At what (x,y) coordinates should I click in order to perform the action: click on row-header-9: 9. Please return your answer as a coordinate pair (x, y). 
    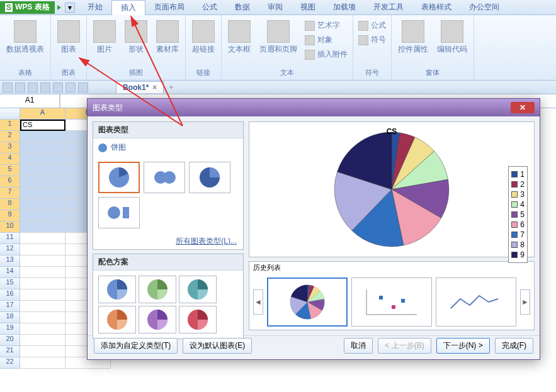
    Looking at the image, I should click on (10, 216).